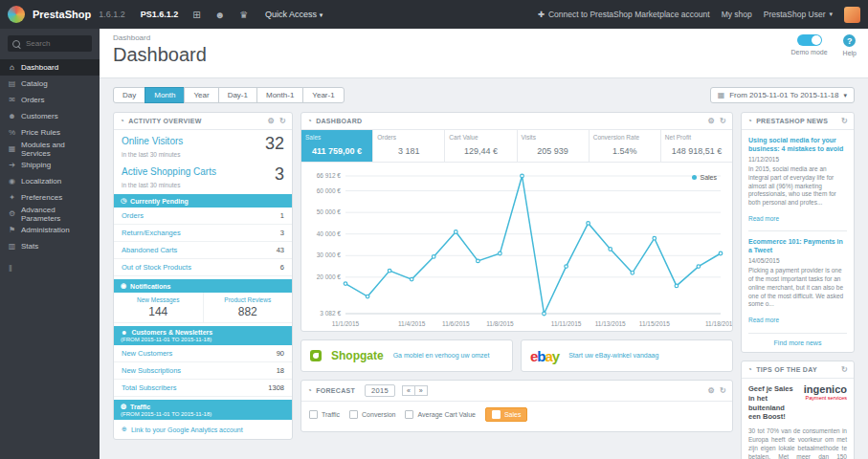  Describe the element at coordinates (50, 182) in the screenshot. I see `sidebar-item-localization: ◉ Localization` at that location.